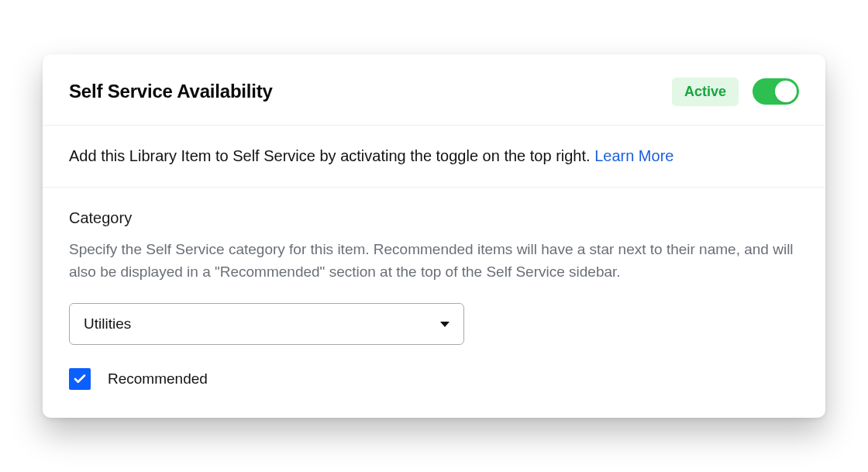 The height and width of the screenshot is (472, 868). What do you see at coordinates (434, 379) in the screenshot?
I see `recommended-row: Recommended` at bounding box center [434, 379].